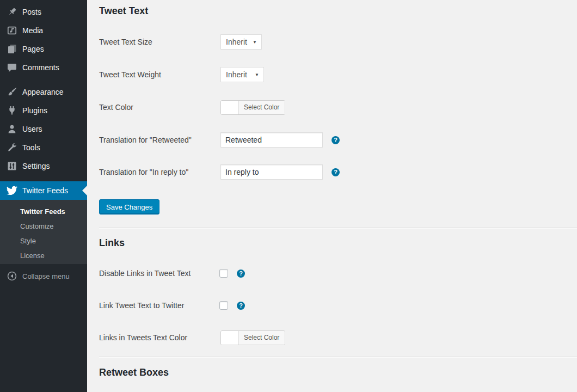 Image resolution: width=577 pixels, height=392 pixels. Describe the element at coordinates (332, 107) in the screenshot. I see `field-row-text-color: Text Color Select Color` at that location.